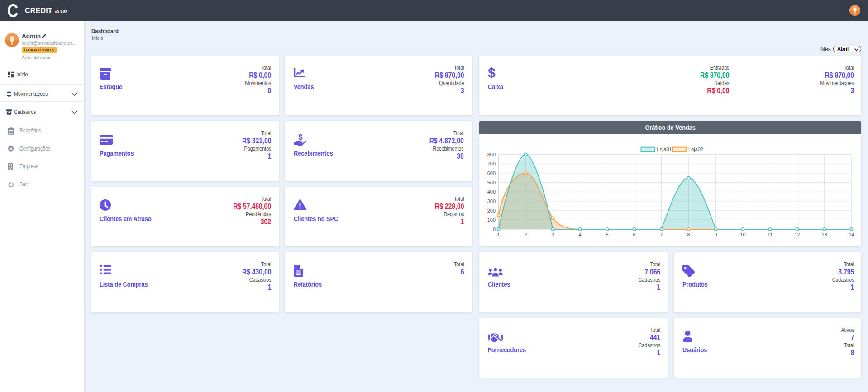 This screenshot has height=392, width=868. What do you see at coordinates (491, 173) in the screenshot?
I see `svg-text: 600` at bounding box center [491, 173].